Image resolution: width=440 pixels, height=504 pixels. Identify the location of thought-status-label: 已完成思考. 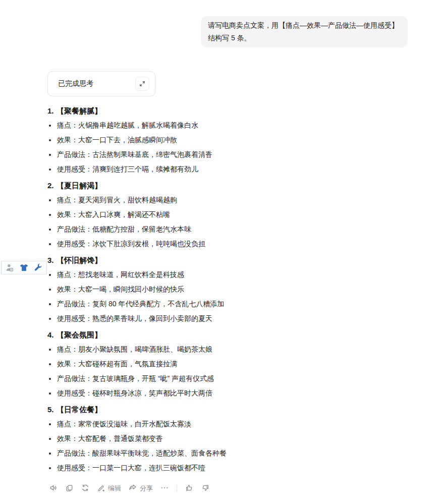
(76, 84).